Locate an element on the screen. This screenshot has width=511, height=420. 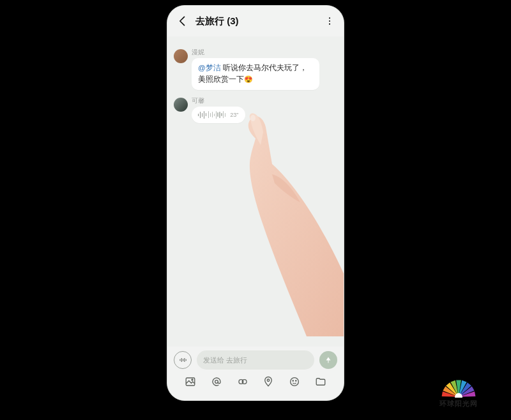
folder-icon is located at coordinates (321, 382).